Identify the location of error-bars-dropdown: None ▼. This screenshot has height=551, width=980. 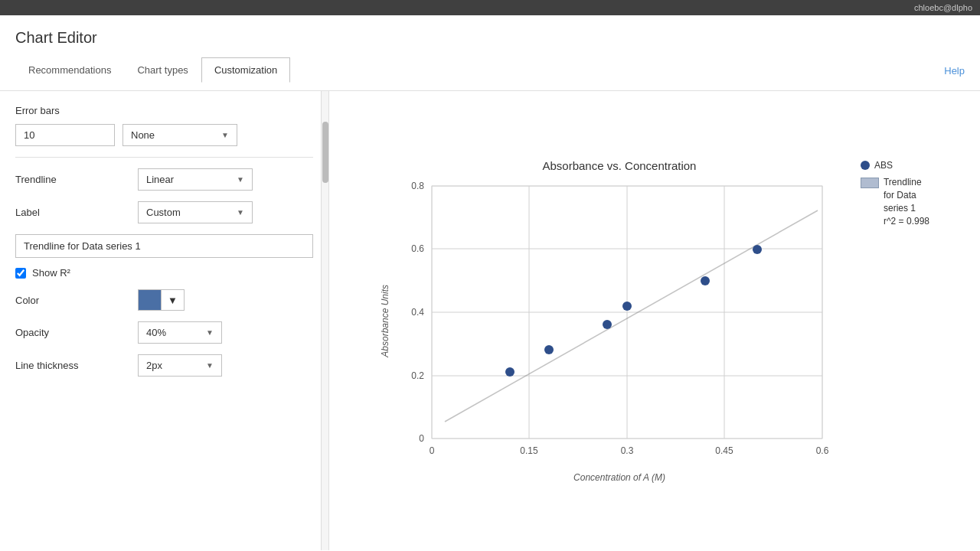
(180, 135).